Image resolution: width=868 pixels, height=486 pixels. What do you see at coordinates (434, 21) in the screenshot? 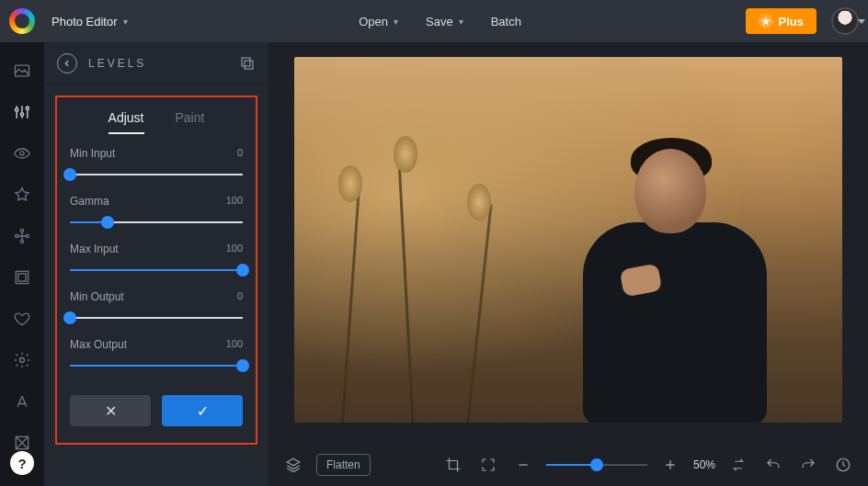
I see `top-bar: Photo Editor ▾ Open▾ Save▾ Batch ★ Plus` at bounding box center [434, 21].